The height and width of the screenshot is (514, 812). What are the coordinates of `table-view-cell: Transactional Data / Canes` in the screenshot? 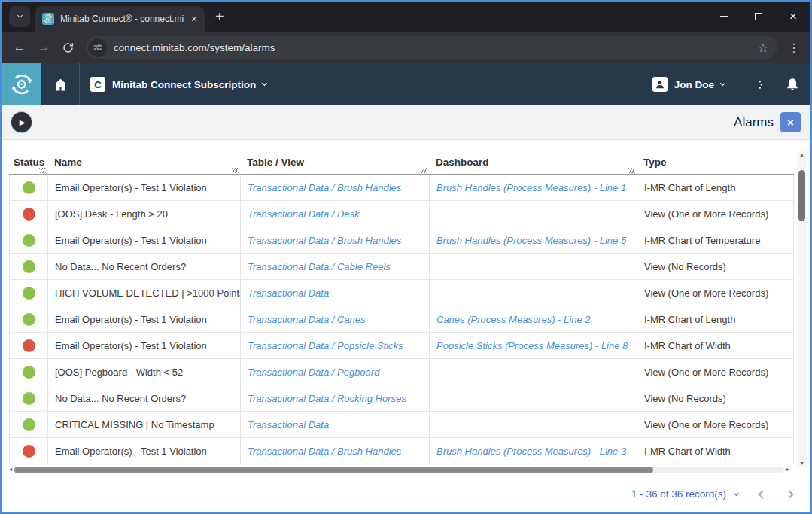 It's located at (336, 319).